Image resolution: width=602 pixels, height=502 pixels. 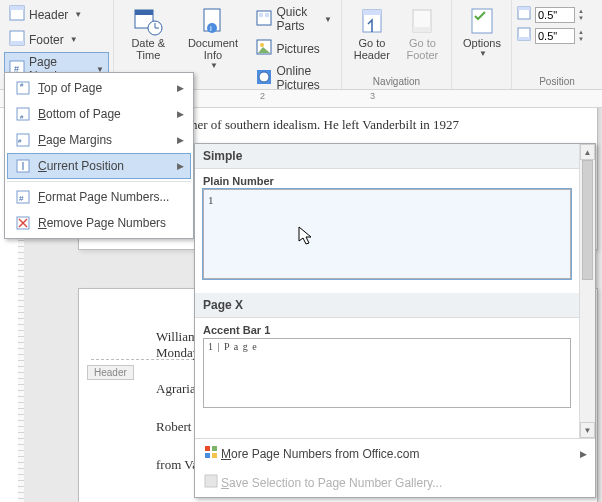 I want to click on pictures-button: Pictures, so click(x=294, y=48).